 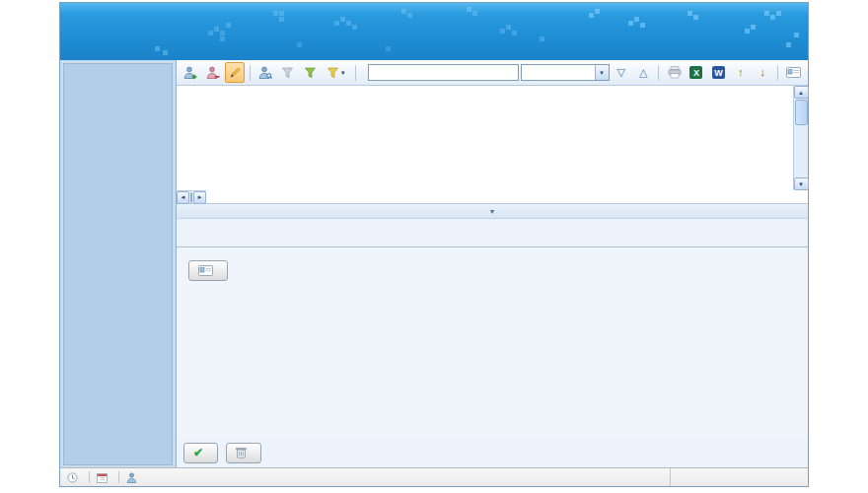 I want to click on scroll-right-button: ►, so click(x=199, y=197).